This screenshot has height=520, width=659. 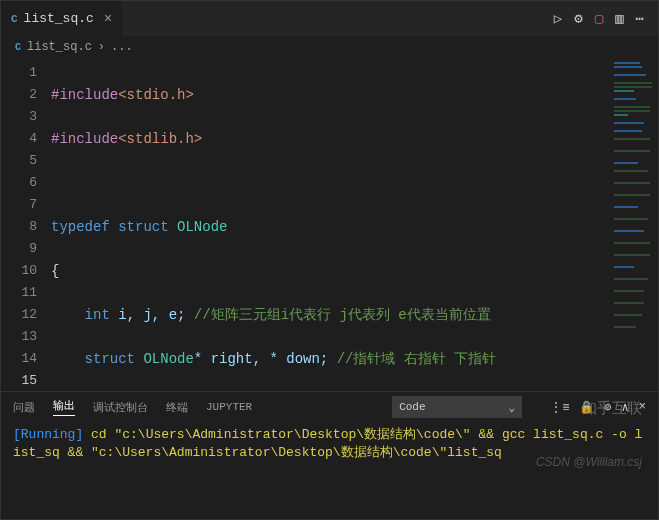 What do you see at coordinates (589, 435) in the screenshot?
I see `watermark: 知乎互联 CSDN @William.csj` at bounding box center [589, 435].